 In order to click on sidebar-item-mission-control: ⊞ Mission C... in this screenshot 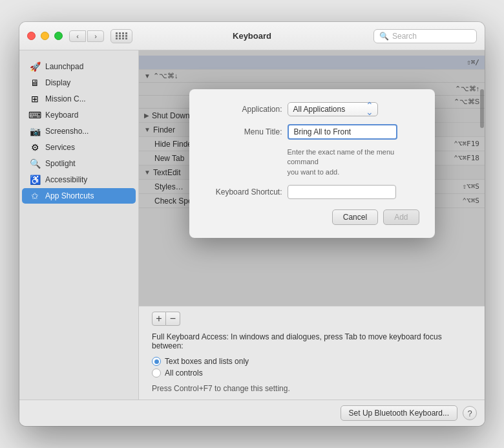, I will do `click(79, 99)`.